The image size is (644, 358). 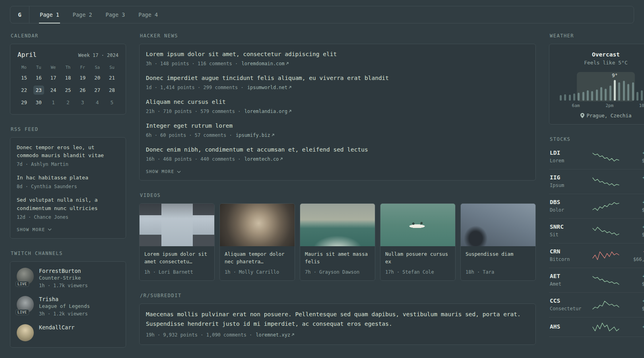 I want to click on video-card: Lorem ipsum dolor sit amet consectetu…1h…, so click(x=177, y=242).